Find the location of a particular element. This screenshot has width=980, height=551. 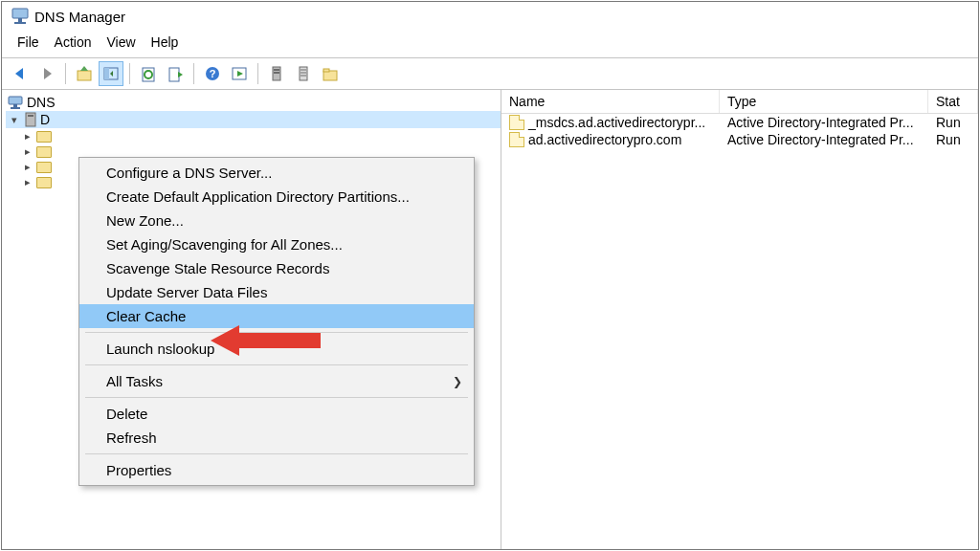

toolbar: ? is located at coordinates (490, 74).